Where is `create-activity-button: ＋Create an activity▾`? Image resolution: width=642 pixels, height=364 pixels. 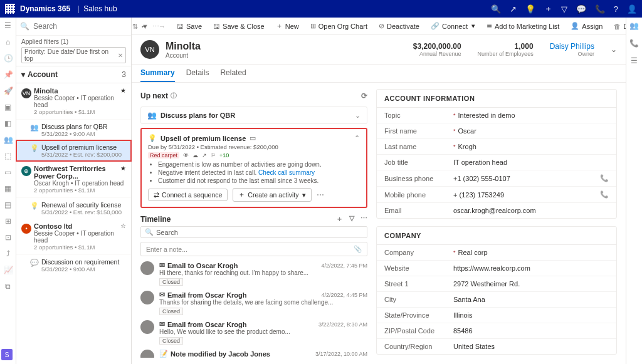 create-activity-button: ＋Create an activity▾ is located at coordinates (272, 195).